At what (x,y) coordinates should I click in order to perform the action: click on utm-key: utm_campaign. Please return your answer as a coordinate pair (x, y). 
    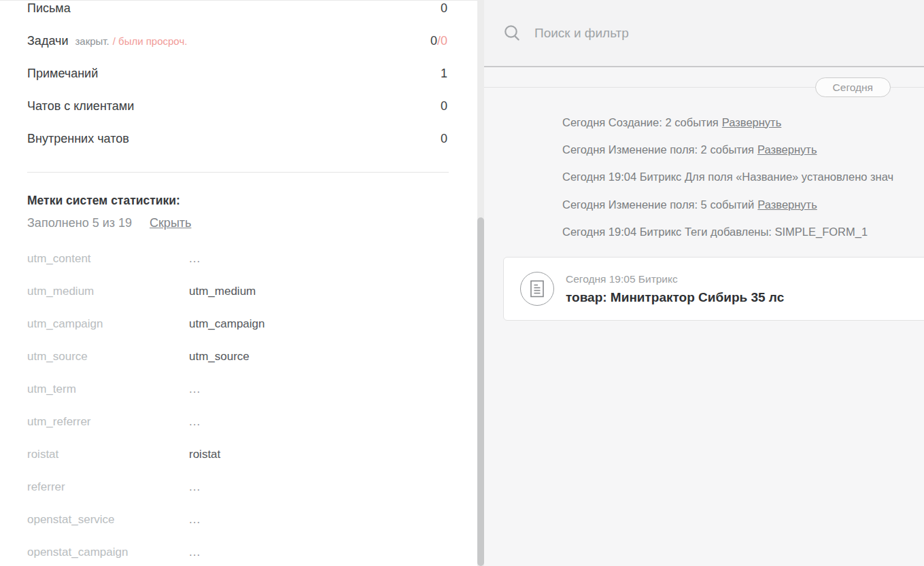
    Looking at the image, I should click on (108, 324).